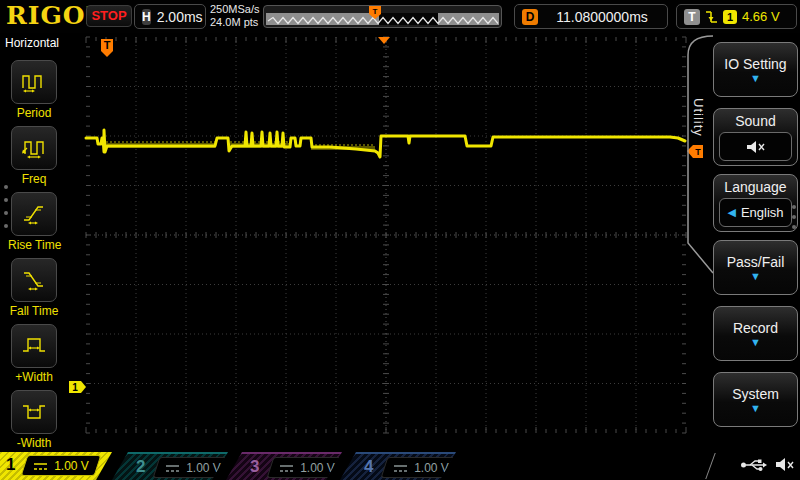 This screenshot has height=480, width=800. I want to click on channel-1-tab: 1 1.00 V, so click(58, 466).